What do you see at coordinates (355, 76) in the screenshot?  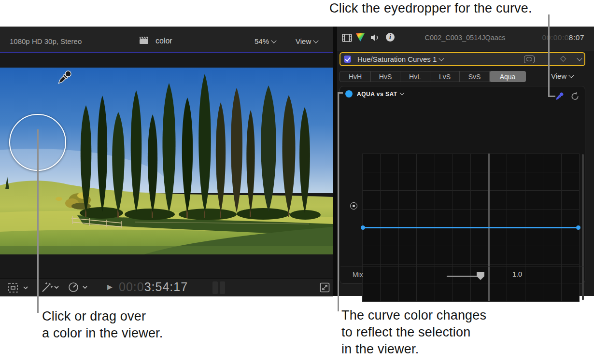 I see `tab-hvh: HvH` at bounding box center [355, 76].